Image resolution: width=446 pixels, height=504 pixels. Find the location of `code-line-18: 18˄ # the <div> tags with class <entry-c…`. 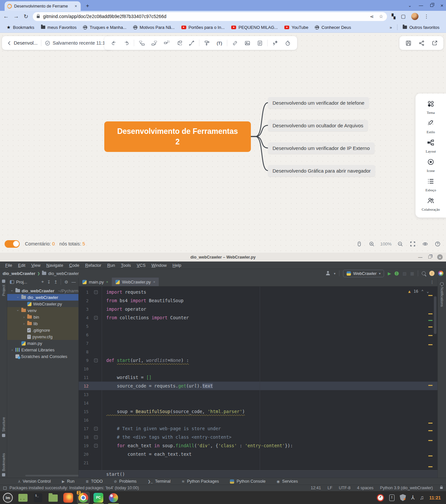

code-line-18: 18˄ # the <div> tags with class <entry-c… is located at coordinates (258, 437).